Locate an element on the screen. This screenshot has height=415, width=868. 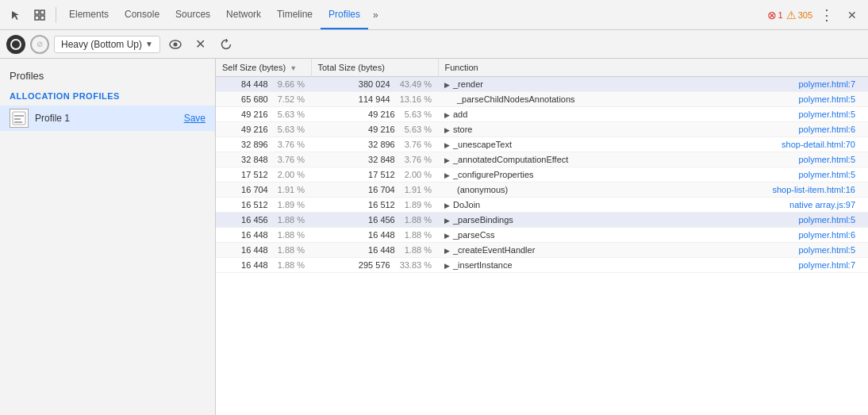
function-name: _configureProperties is located at coordinates (494, 175).